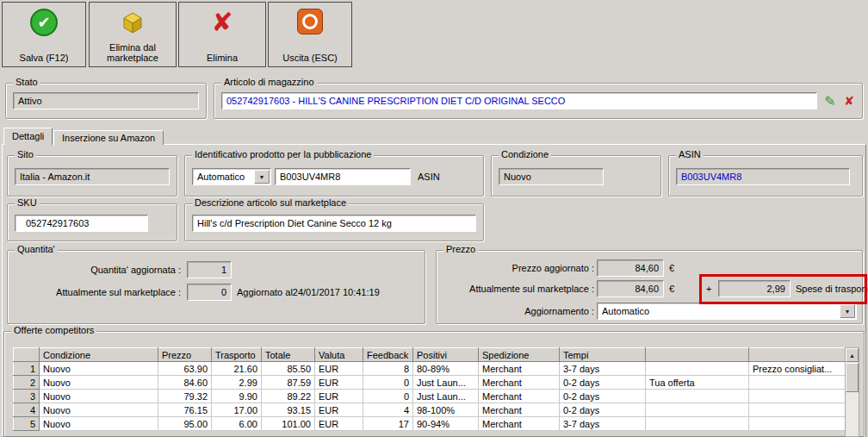  What do you see at coordinates (388, 369) in the screenshot?
I see `cell: 8` at bounding box center [388, 369].